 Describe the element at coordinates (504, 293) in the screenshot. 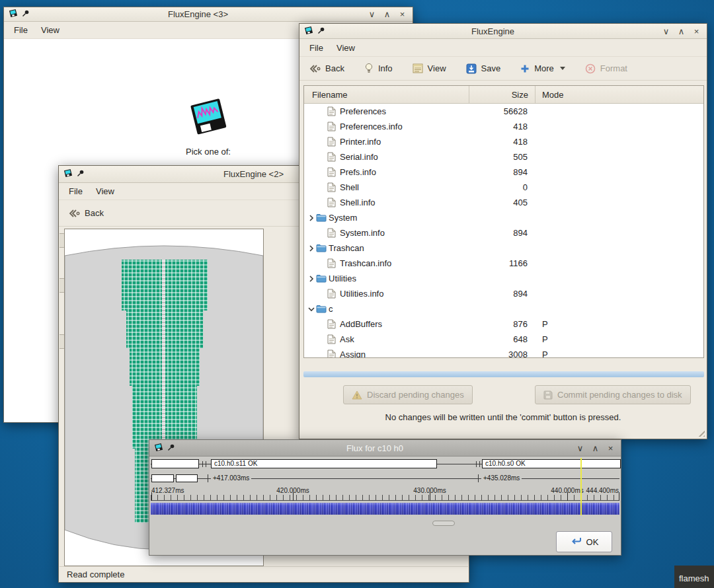

I see `table-row: Utilities.info894` at that location.